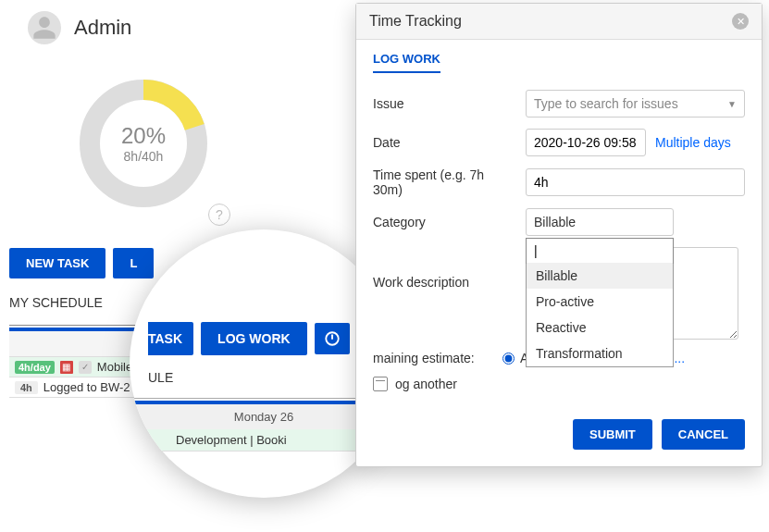  I want to click on hours-badge: 4h/day, so click(35, 367).